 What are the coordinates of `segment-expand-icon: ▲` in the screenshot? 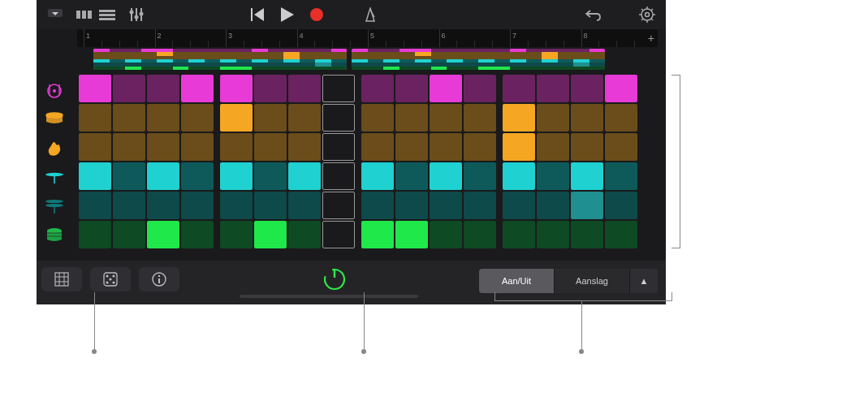 It's located at (644, 281).